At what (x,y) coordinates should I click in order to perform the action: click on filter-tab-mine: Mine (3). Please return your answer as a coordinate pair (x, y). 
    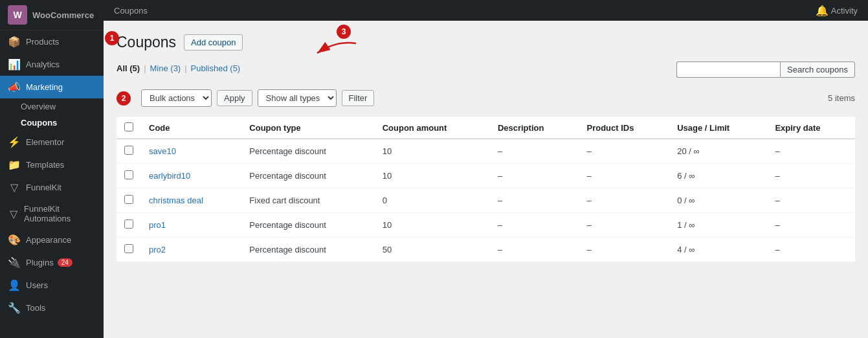
    Looking at the image, I should click on (166, 69).